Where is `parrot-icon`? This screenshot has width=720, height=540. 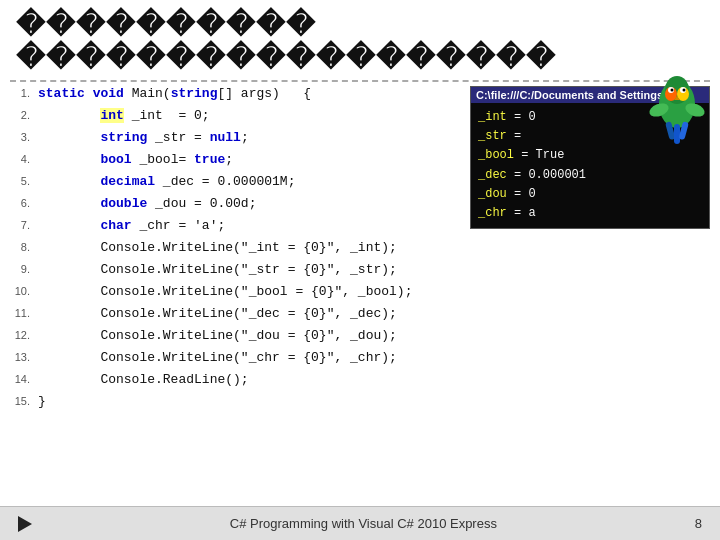
parrot-icon is located at coordinates (678, 110).